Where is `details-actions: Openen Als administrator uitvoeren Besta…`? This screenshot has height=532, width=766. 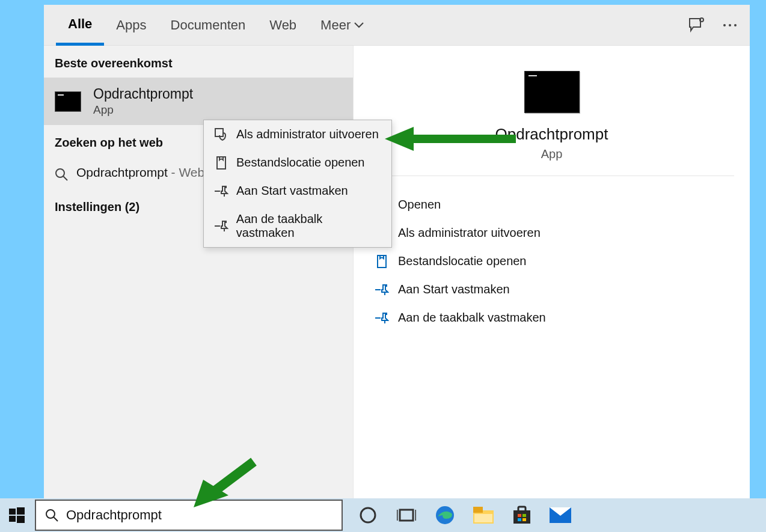
details-actions: Openen Als administrator uitvoeren Besta… is located at coordinates (552, 254).